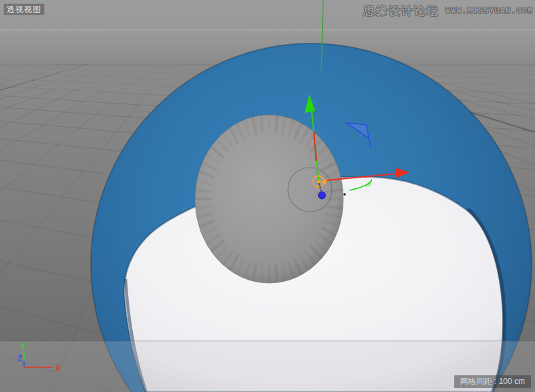 The height and width of the screenshot is (392, 535). Describe the element at coordinates (489, 11) in the screenshot. I see `watermark-site-url: WWW.MISSYUAN.COM` at that location.